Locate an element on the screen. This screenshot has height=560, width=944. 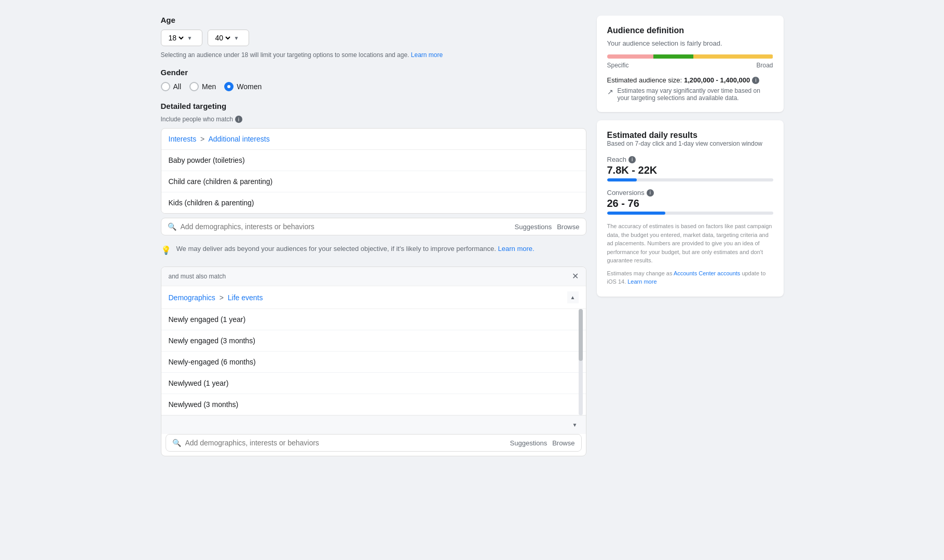
gender-options: All Men Women is located at coordinates (374, 87).